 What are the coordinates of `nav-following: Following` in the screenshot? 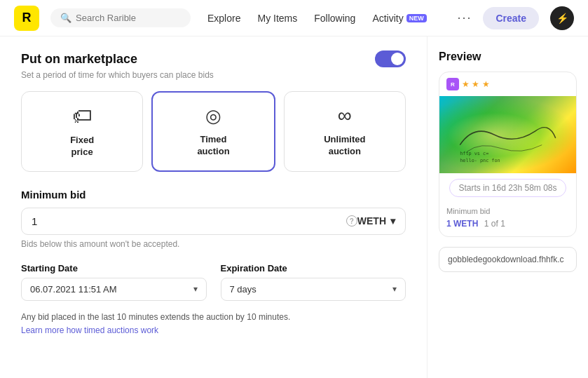 It's located at (335, 18).